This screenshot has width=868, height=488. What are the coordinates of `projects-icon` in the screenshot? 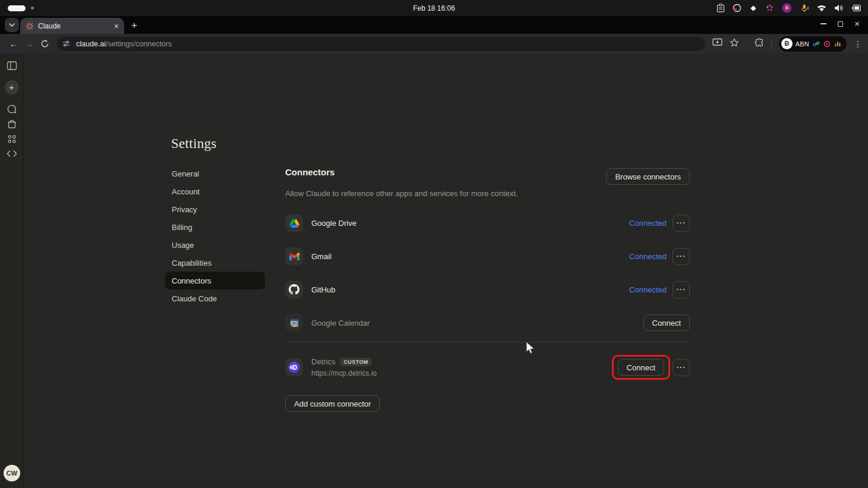 It's located at (12, 125).